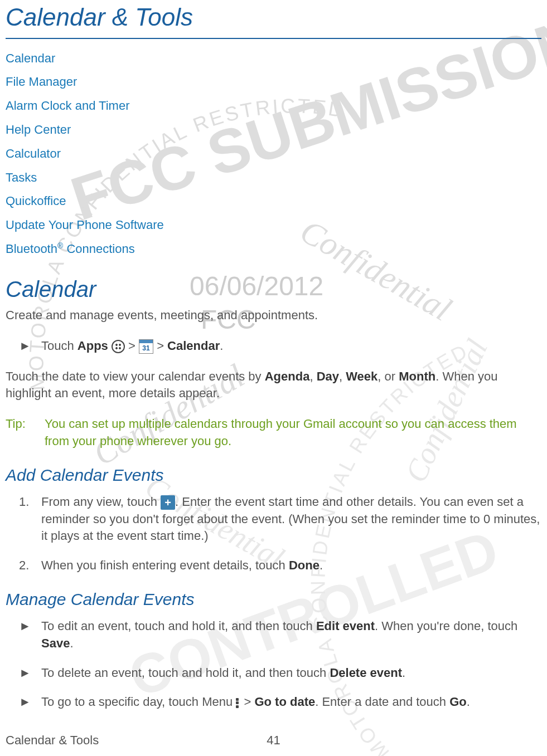 This screenshot has height=756, width=547. I want to click on subsection-add-events: Add Calendar Events, so click(273, 475).